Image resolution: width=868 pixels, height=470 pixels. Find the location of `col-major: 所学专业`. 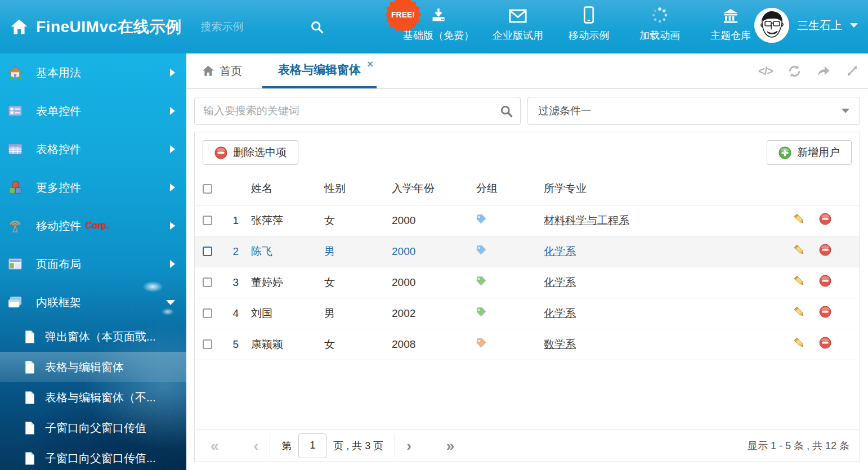

col-major: 所学专业 is located at coordinates (665, 189).